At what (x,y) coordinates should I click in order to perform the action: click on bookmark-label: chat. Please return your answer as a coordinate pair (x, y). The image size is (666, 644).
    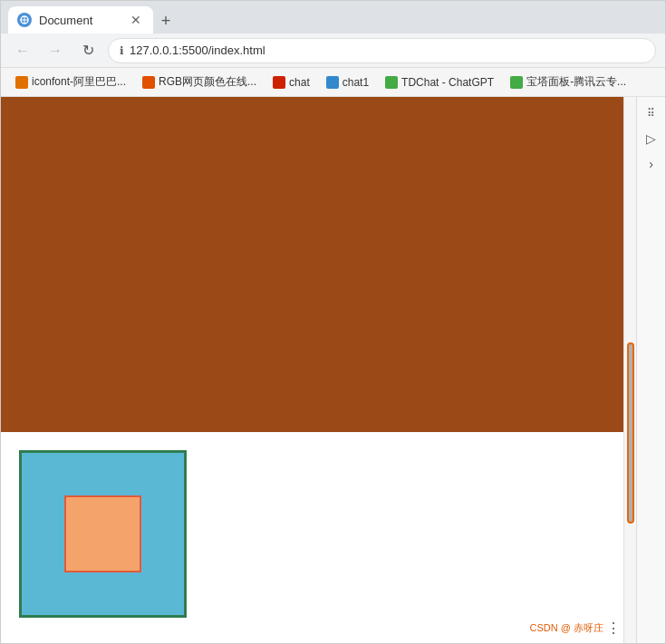
    Looking at the image, I should click on (299, 82).